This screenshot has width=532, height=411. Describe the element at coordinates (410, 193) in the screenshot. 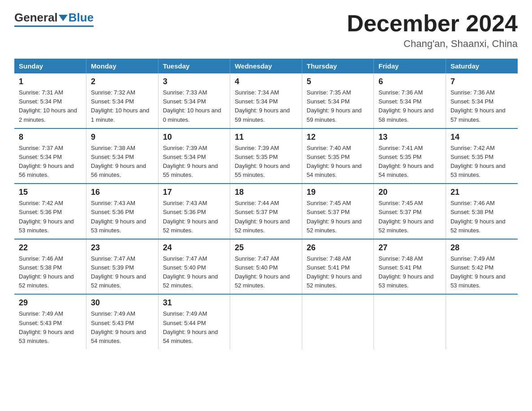

I see `day-number: 20` at that location.